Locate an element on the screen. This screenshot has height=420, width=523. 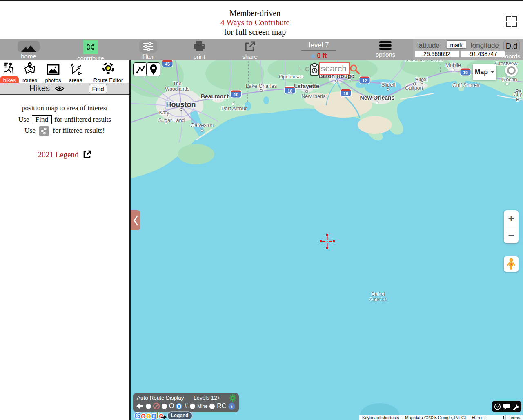
tab-route-editor: Route Editor is located at coordinates (108, 73).